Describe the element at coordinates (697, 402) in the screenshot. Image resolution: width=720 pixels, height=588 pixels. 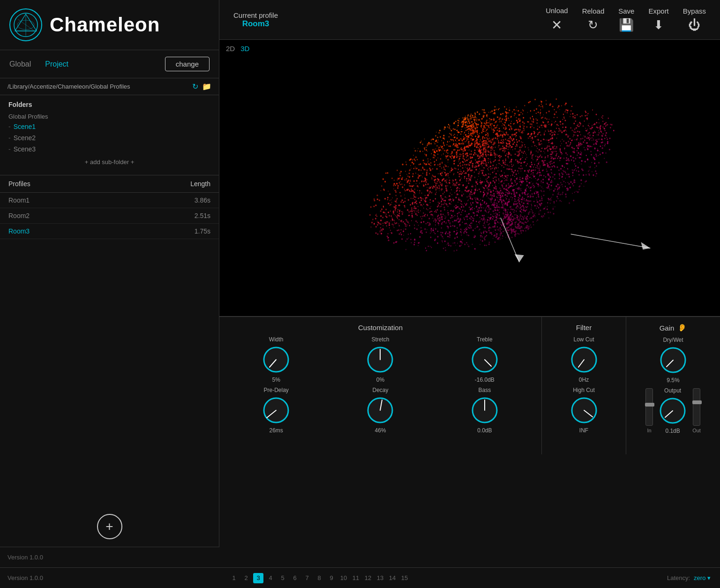
I see `fader-out-thumb` at that location.